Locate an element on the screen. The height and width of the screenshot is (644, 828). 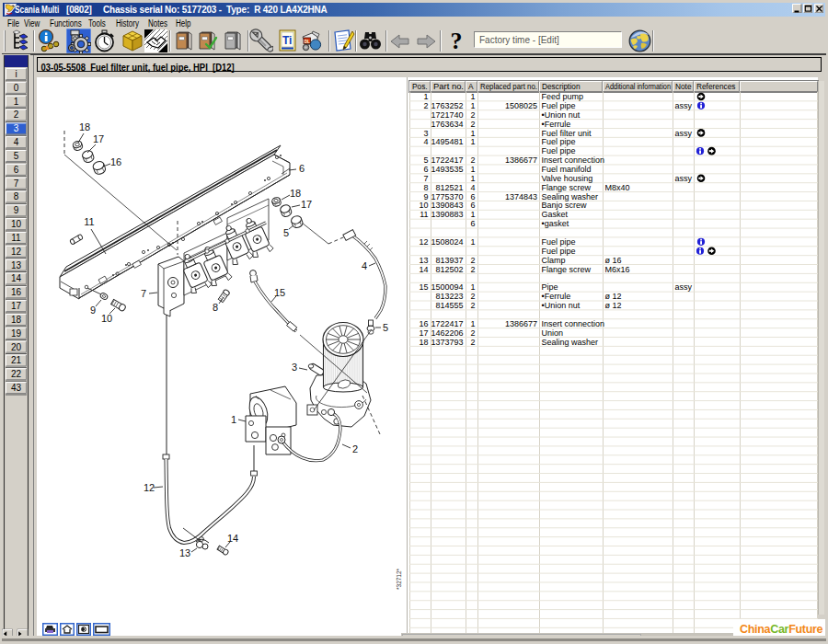
svg-text: Insert connection is located at coordinates (574, 160).